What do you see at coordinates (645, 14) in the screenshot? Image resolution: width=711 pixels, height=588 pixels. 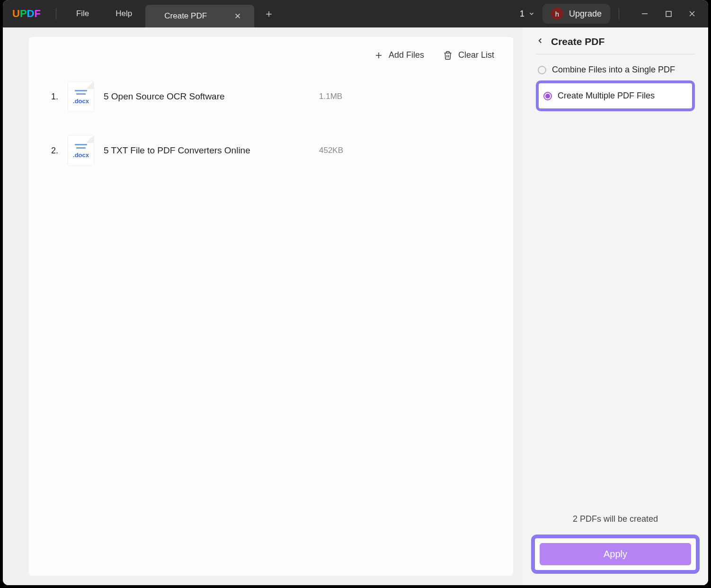 I see `minimize-button` at bounding box center [645, 14].